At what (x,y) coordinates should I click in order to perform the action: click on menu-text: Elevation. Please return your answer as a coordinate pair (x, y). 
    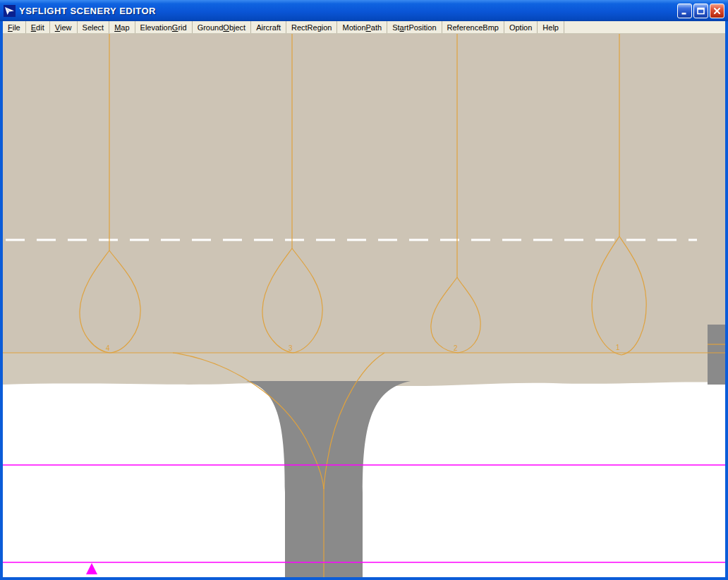
    Looking at the image, I should click on (157, 28).